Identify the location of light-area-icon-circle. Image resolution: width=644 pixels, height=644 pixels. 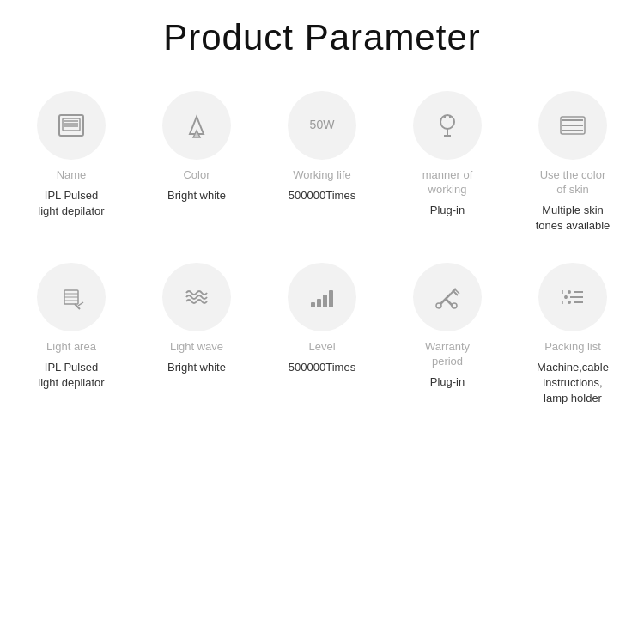
(71, 297).